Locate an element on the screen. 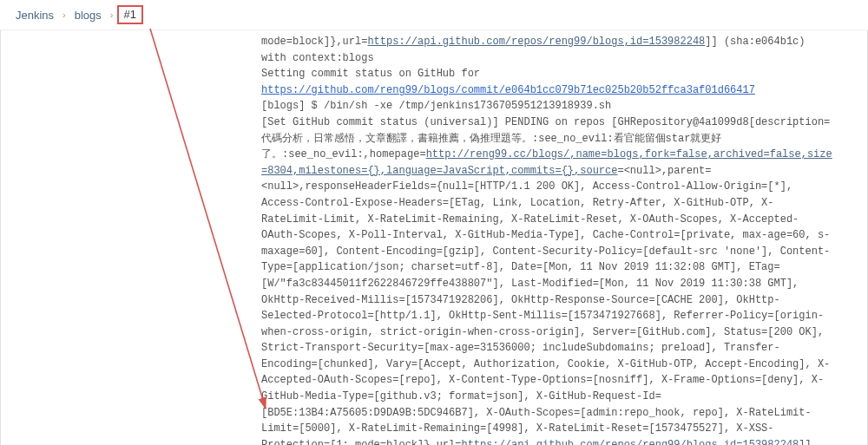  breadcrumb-blogs: blogs is located at coordinates (89, 16).